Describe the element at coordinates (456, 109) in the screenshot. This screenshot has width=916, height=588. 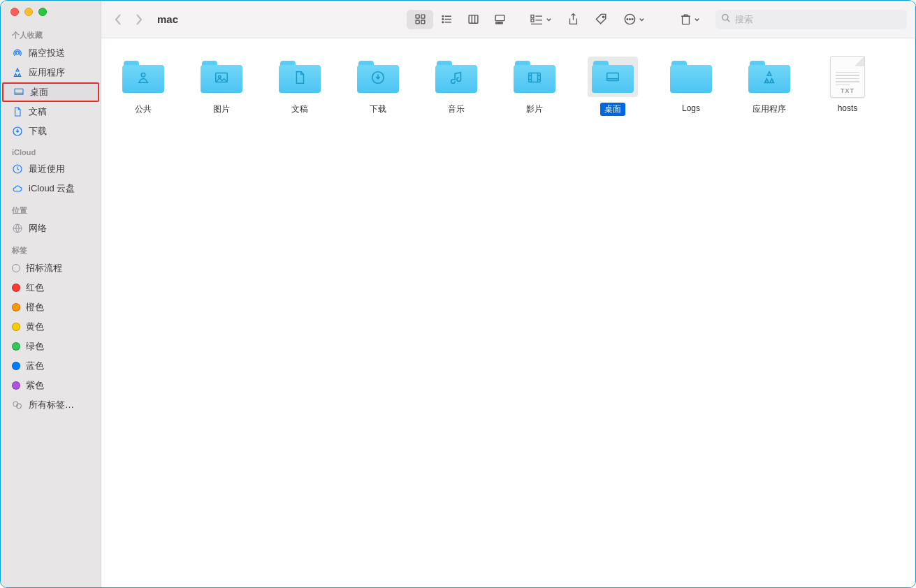
I see `item-label: 音乐` at that location.